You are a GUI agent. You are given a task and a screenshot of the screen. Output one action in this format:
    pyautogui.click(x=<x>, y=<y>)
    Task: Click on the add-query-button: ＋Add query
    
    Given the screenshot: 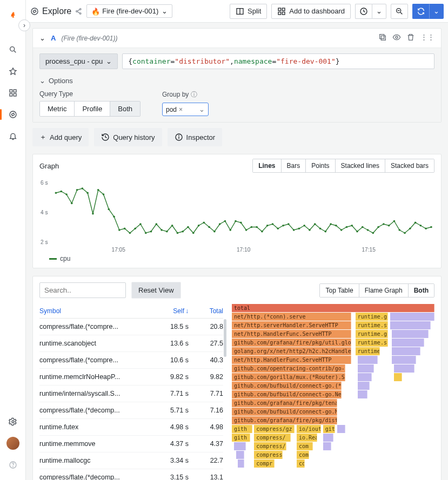 What is the action you would take?
    pyautogui.click(x=61, y=137)
    